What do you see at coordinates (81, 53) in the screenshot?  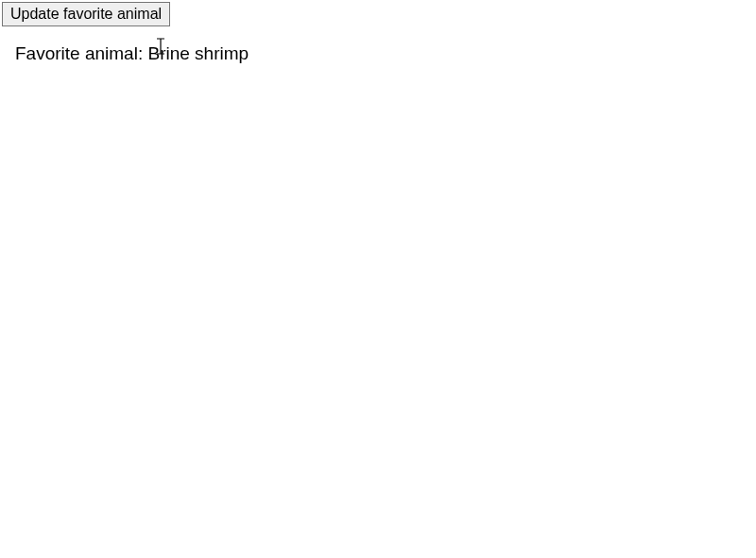 I see `favorite-animal-label: Favorite animal:` at bounding box center [81, 53].